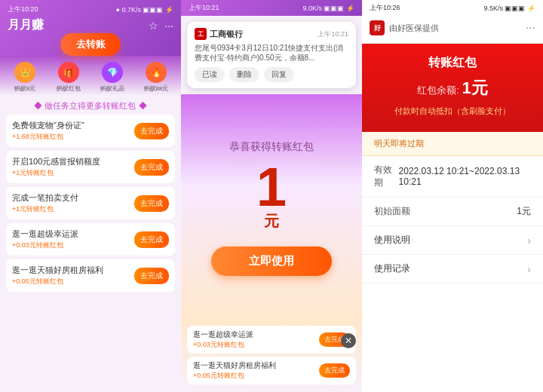 The width and height of the screenshot is (543, 392). I want to click on icon-circle-1: 👑, so click(25, 72).